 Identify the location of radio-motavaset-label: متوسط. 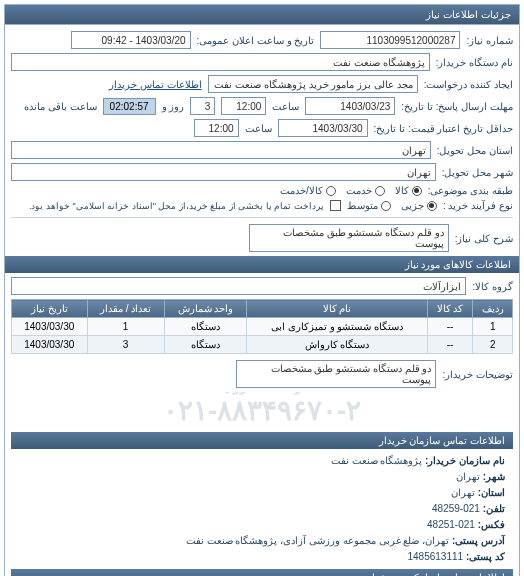
(362, 206).